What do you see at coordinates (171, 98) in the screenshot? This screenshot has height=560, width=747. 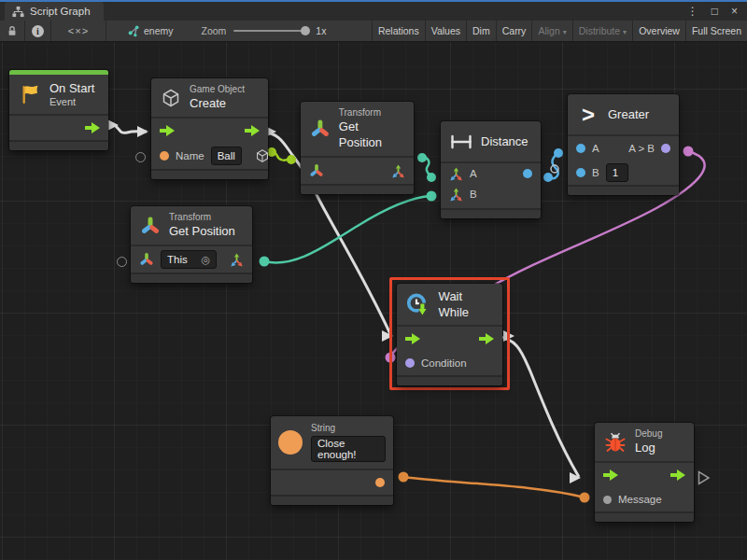 I see `cube-icon` at bounding box center [171, 98].